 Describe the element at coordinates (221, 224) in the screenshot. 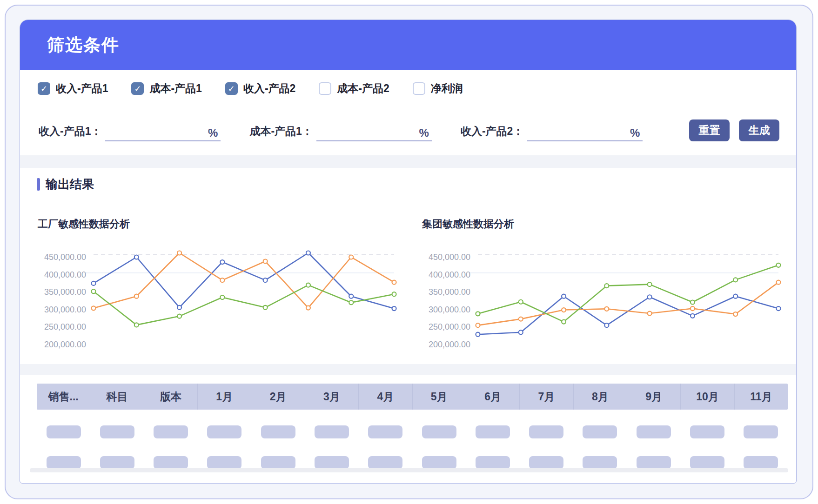

I see `factory-chart-title: 工厂敏感性数据分析` at that location.